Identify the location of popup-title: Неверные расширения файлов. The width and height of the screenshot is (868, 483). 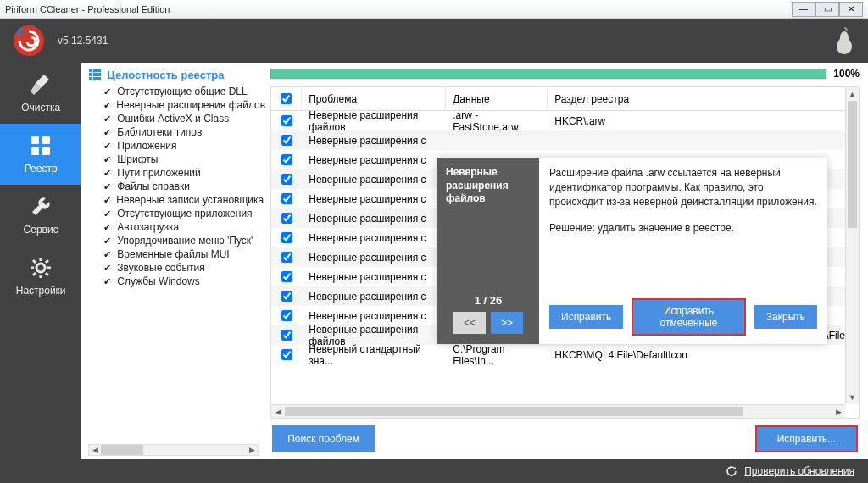
(488, 186).